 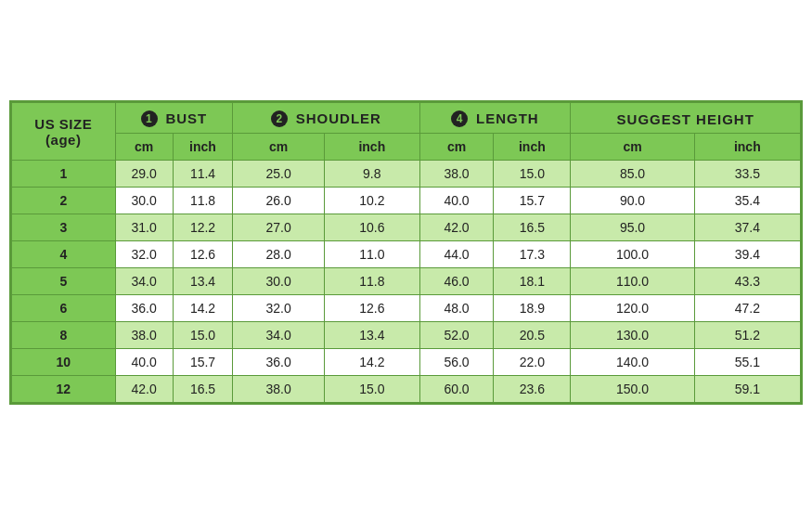 What do you see at coordinates (406, 308) in the screenshot?
I see `table-row: 636.014.232.012.648.018.9120.047.2` at bounding box center [406, 308].